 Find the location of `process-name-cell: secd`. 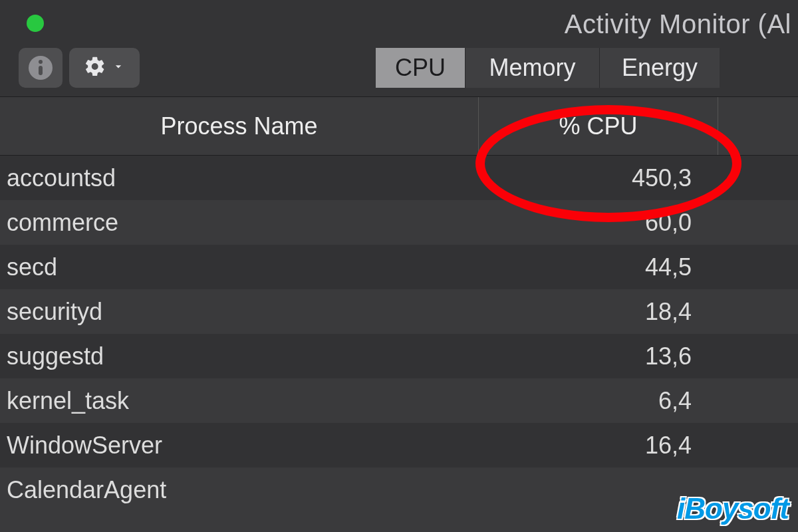

process-name-cell: secd is located at coordinates (239, 267).